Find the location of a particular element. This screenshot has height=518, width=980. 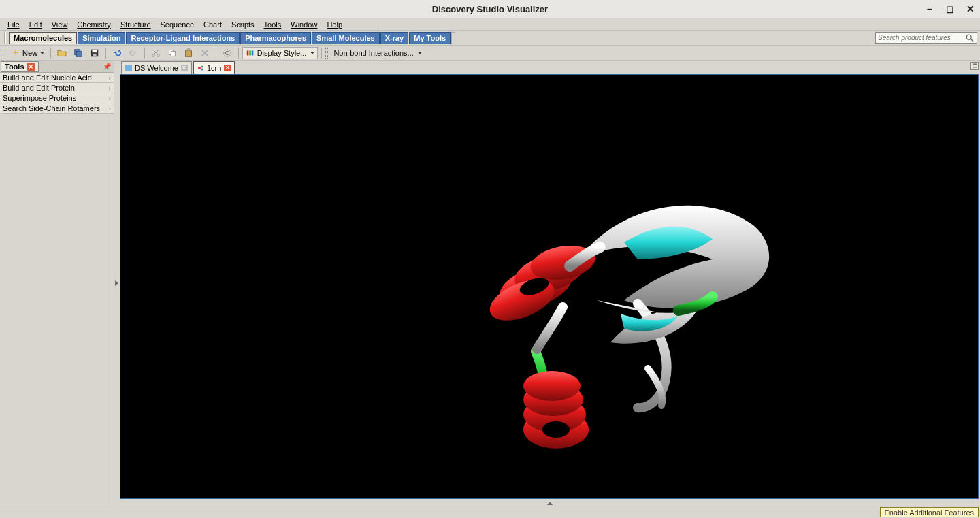

sidebar-tab-tools: Tools ✕ is located at coordinates (20, 67).